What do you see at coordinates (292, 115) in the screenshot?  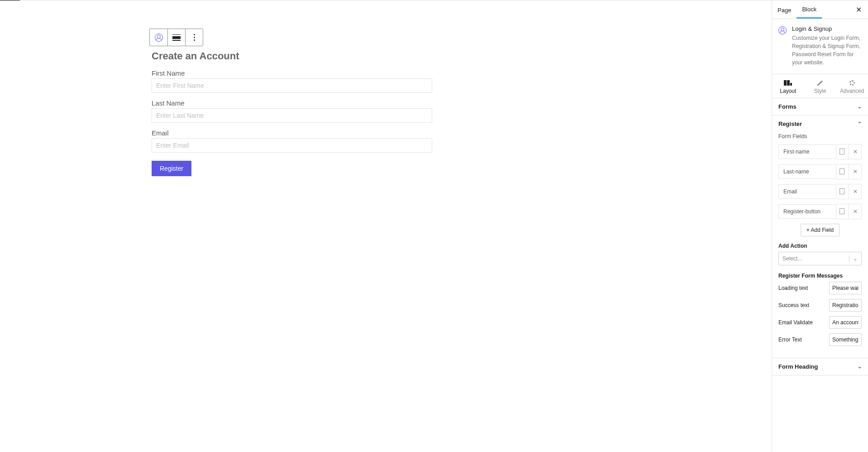 I see `last-name-input` at bounding box center [292, 115].